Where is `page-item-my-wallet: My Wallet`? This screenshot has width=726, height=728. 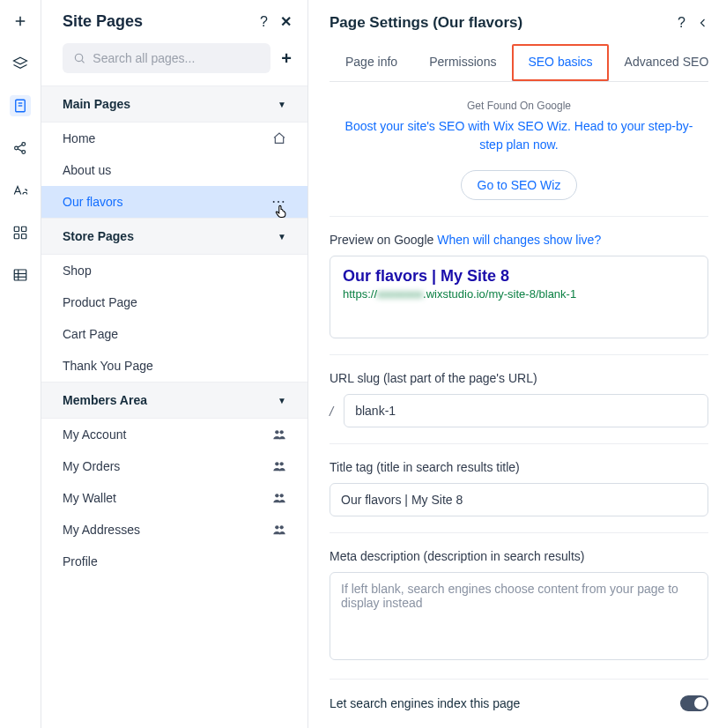 page-item-my-wallet: My Wallet is located at coordinates (174, 498).